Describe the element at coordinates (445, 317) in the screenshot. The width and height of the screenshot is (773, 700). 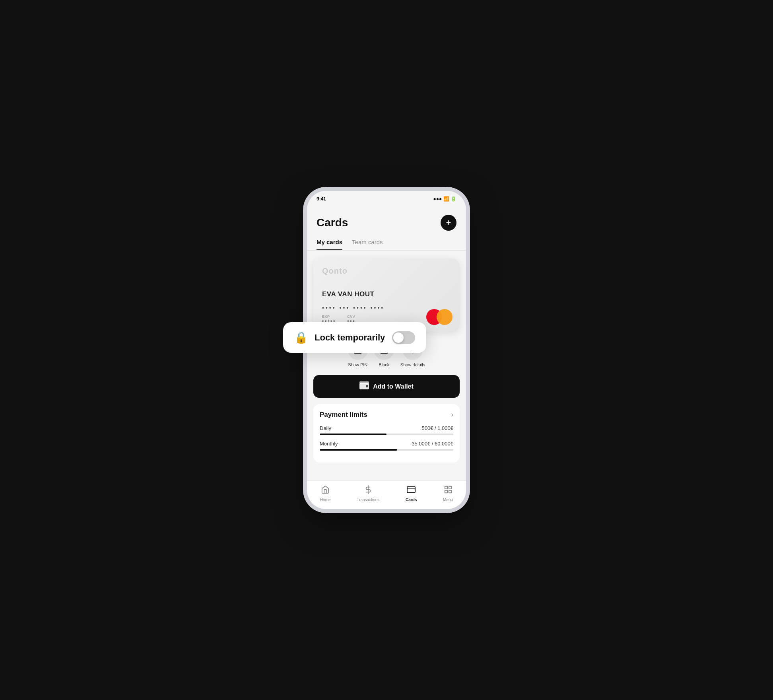
I see `mastercard-orange-circle` at that location.